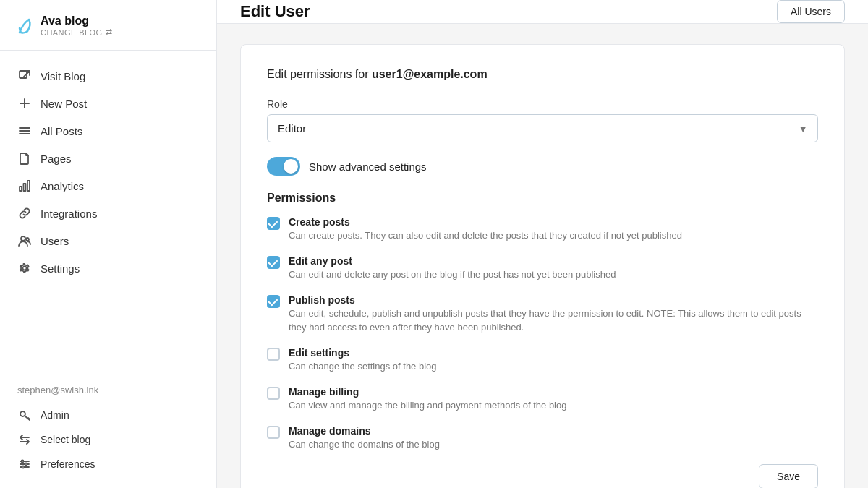  Describe the element at coordinates (109, 268) in the screenshot. I see `sidebar-item-settings: Settings` at that location.